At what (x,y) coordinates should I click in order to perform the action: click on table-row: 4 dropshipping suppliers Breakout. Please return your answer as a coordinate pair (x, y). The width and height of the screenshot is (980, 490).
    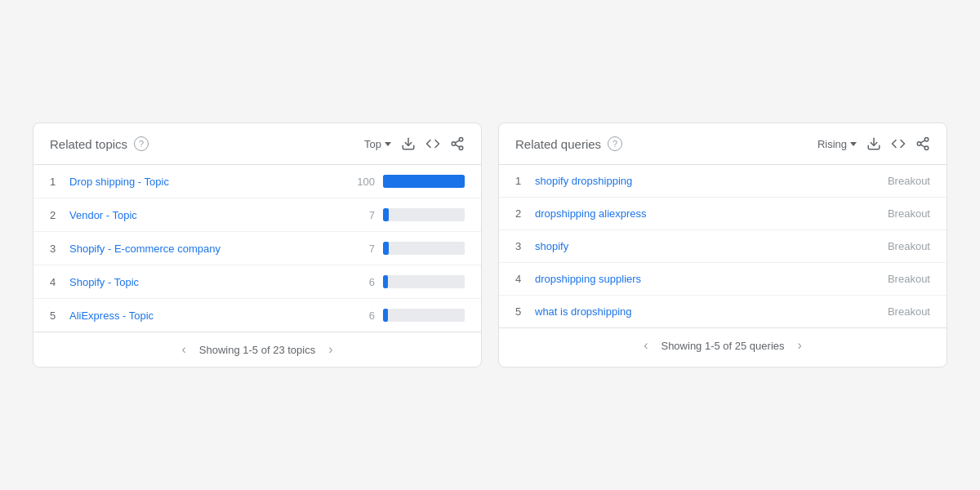
    Looking at the image, I should click on (723, 279).